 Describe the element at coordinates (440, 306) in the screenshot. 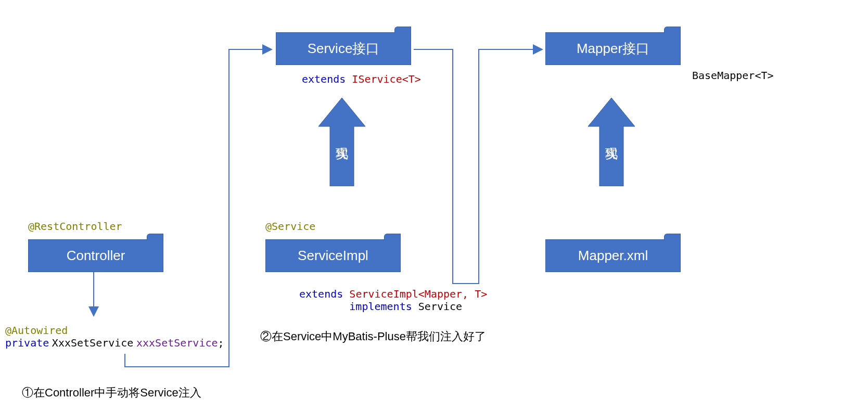

I see `service-word: Service` at that location.